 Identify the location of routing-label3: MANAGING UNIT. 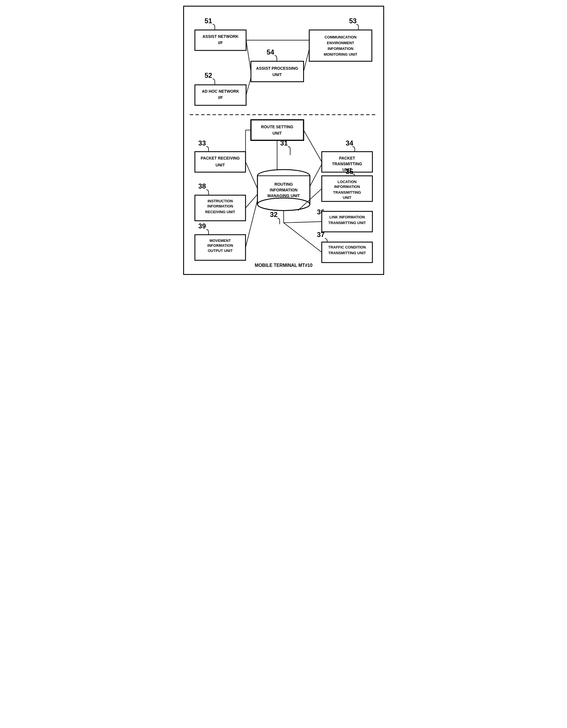
(284, 196).